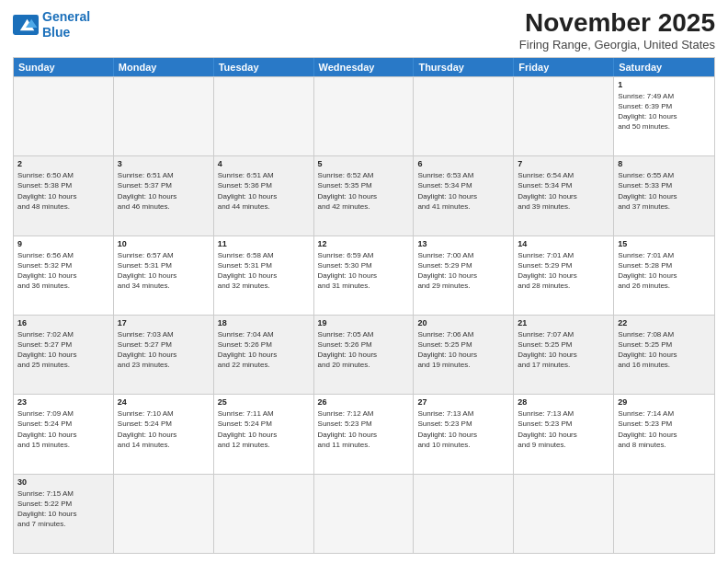 The height and width of the screenshot is (563, 728). What do you see at coordinates (265, 434) in the screenshot?
I see `calendar-cell: 25Sunrise: 7:11 AM Sunset: 5:24 PM Dayli…` at bounding box center [265, 434].